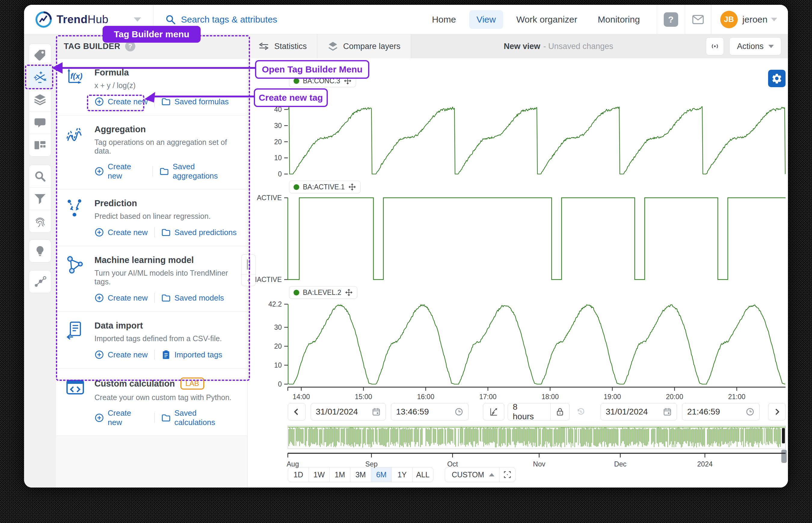 Image resolution: width=812 pixels, height=523 pixels. What do you see at coordinates (192, 298) in the screenshot?
I see `saved-ml-model-link: Saved models` at bounding box center [192, 298].